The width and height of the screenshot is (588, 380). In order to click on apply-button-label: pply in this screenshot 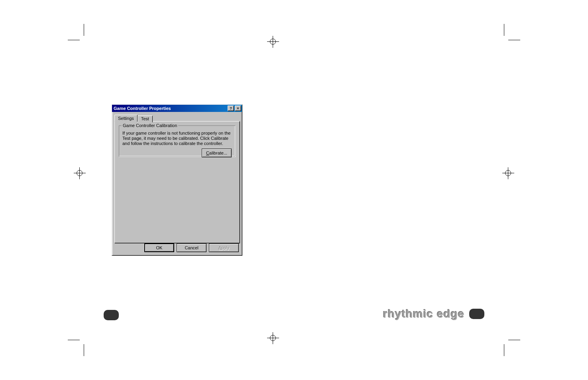, I will do `click(225, 248)`.